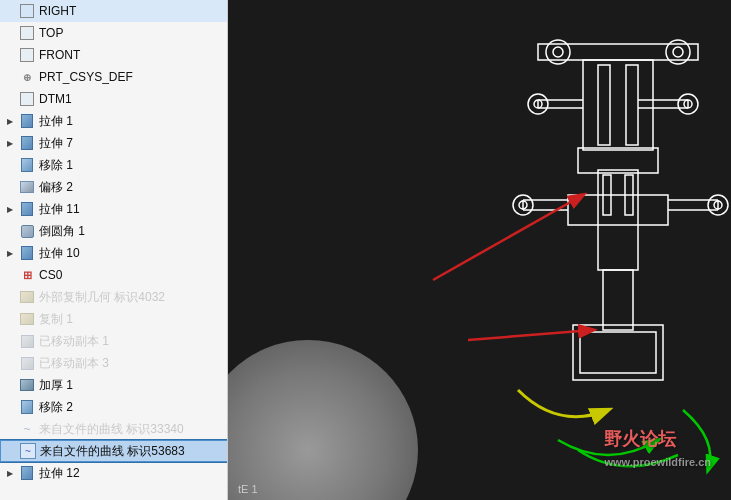  What do you see at coordinates (134, 474) in the screenshot?
I see `tree-label-stretch12: 拉伸 12` at bounding box center [134, 474].